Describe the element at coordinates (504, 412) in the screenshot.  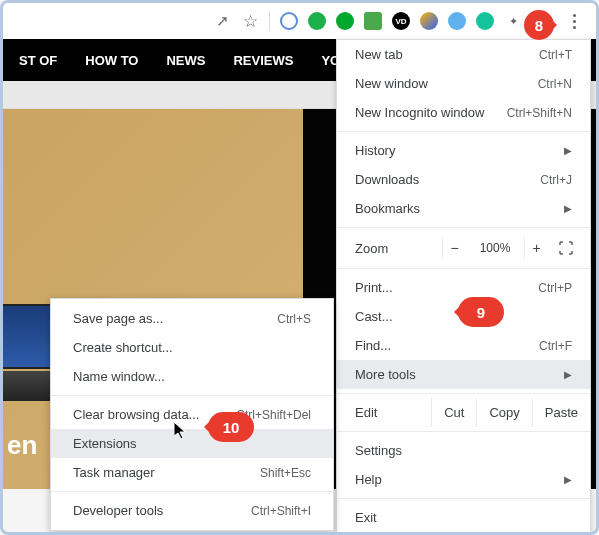
I see `edit-copy-button: Copy` at that location.